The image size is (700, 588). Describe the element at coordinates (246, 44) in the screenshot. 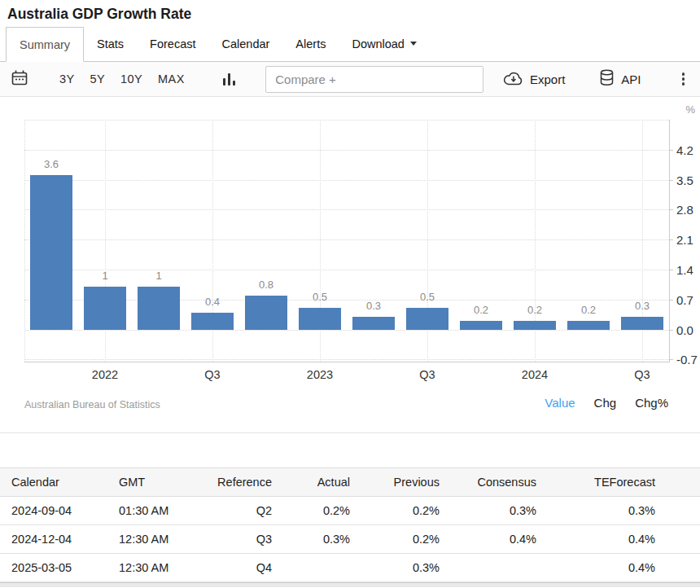

I see `tab-label: Calendar` at that location.